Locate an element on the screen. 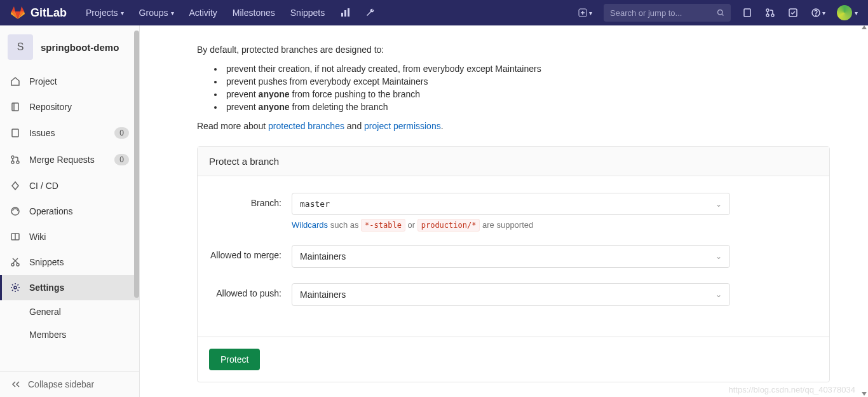  search-box is located at coordinates (667, 13).